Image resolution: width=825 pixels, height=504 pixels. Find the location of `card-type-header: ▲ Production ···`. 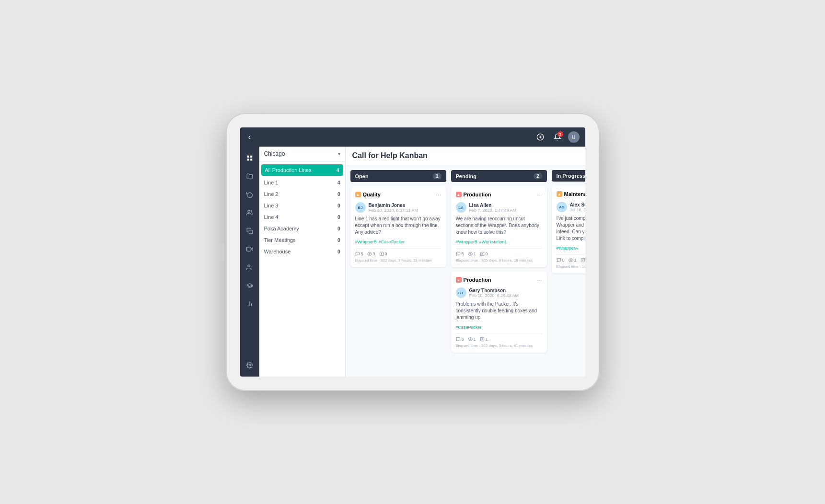

card-type-header: ▲ Production ··· is located at coordinates (499, 195).